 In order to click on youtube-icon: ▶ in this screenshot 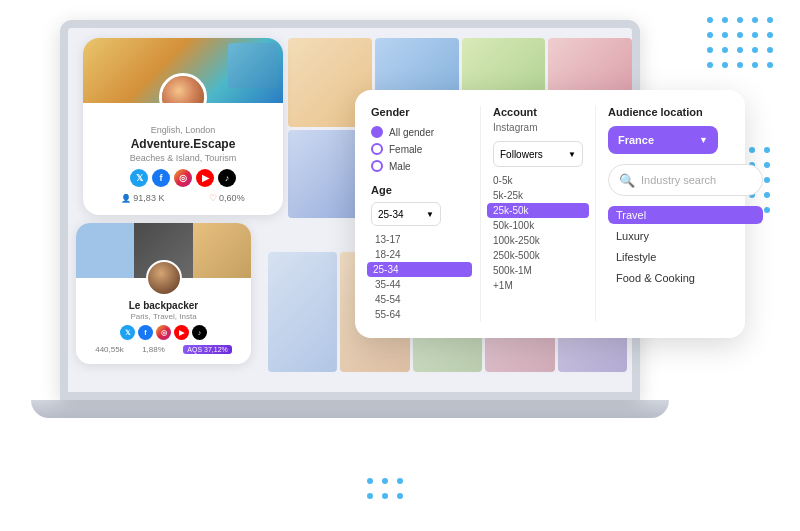, I will do `click(205, 178)`.